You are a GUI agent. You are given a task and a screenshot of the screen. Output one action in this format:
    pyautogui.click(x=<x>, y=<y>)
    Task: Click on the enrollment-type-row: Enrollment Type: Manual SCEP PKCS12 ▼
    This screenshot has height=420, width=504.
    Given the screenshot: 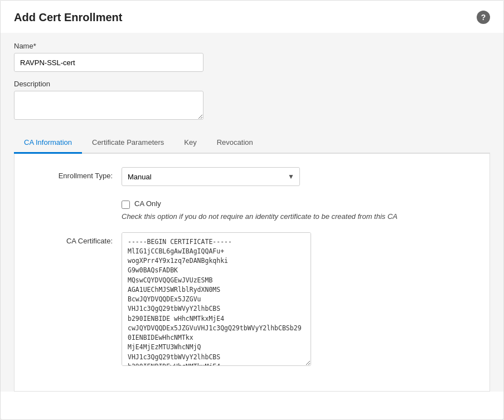 What is the action you would take?
    pyautogui.click(x=252, y=177)
    